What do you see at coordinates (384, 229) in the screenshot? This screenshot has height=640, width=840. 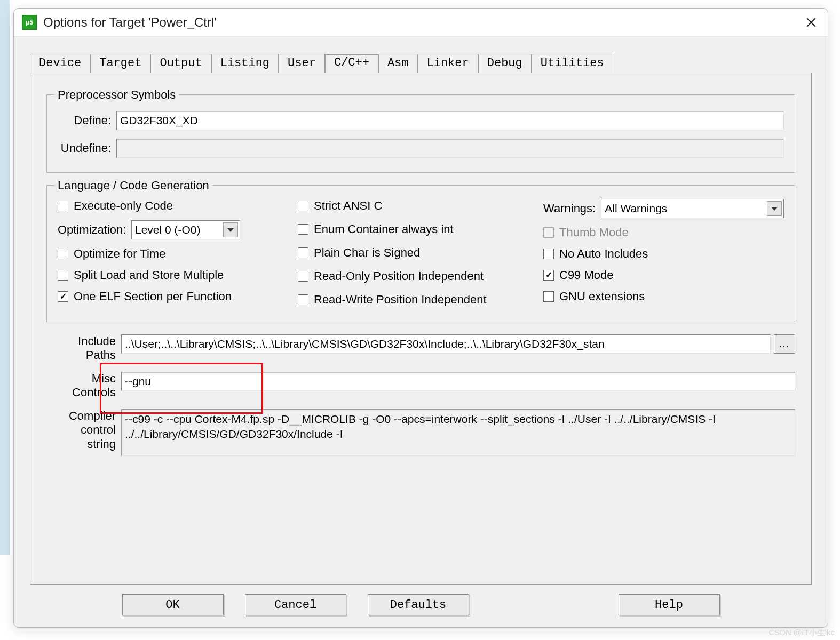 I see `cb-enum-container-label: Enum Container always int` at bounding box center [384, 229].